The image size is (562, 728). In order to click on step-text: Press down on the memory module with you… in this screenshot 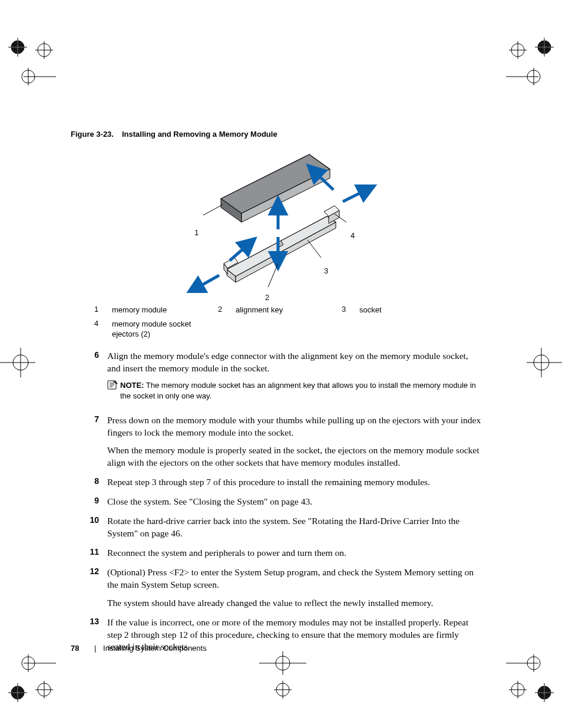, I will do `click(295, 427)`.